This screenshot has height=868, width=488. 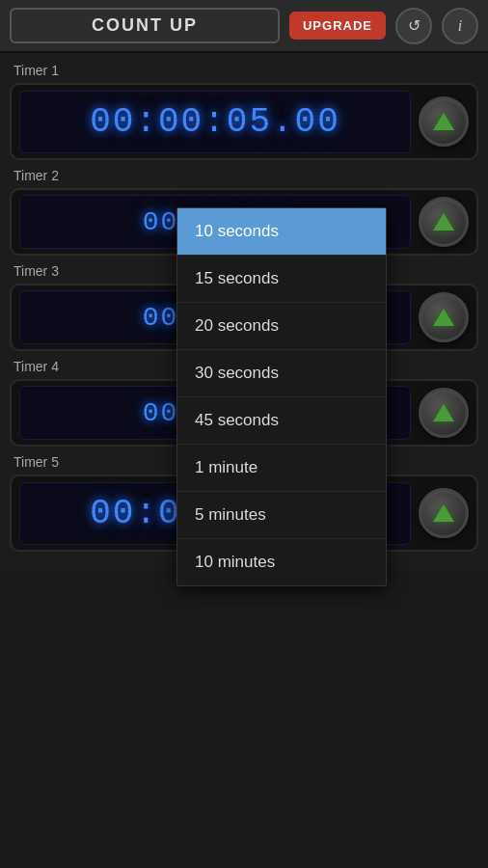 I want to click on upgrade-button: UPGRADE, so click(x=338, y=25).